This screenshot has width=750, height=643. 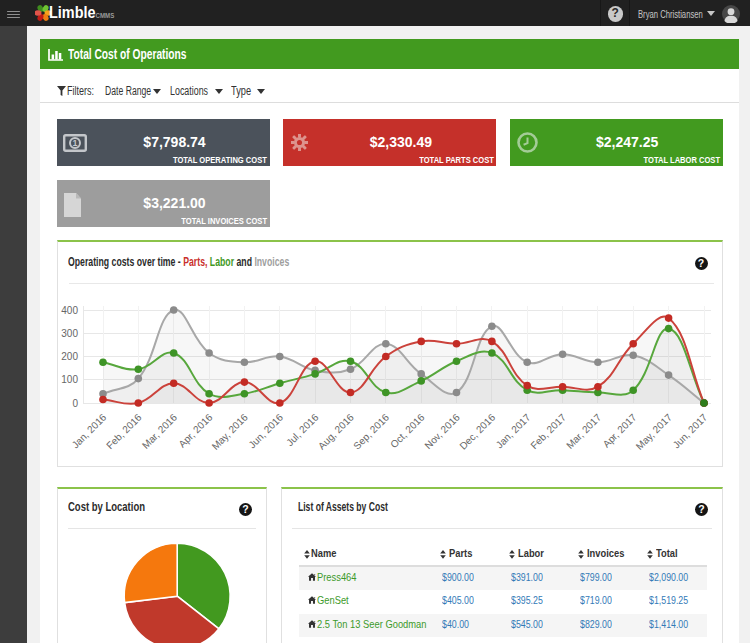 What do you see at coordinates (74, 143) in the screenshot?
I see `svg-text: 1` at bounding box center [74, 143].